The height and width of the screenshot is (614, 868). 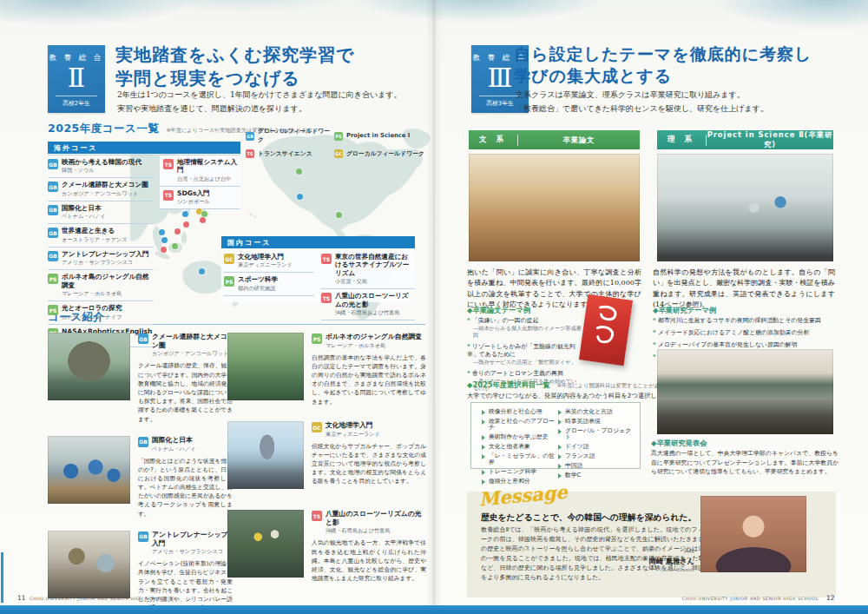 What do you see at coordinates (186, 488) in the screenshot?
I see `course-card-body: 「国際化とはどのような状況を指すのか?」という原点とともに、日本における国際化の…` at bounding box center [186, 488].